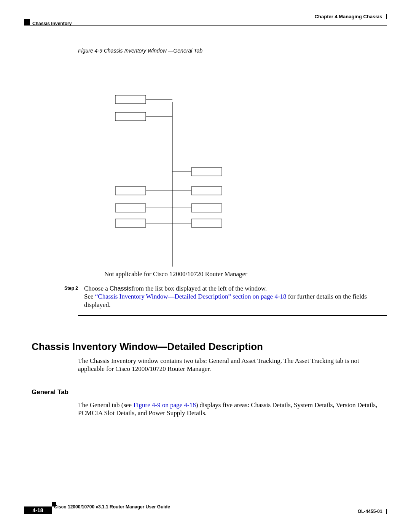 The image size is (411, 532). Describe the element at coordinates (112, 507) in the screenshot. I see `footer-guide-title: Cisco 12000/10700 v3.1.1 Router Manager …` at that location.